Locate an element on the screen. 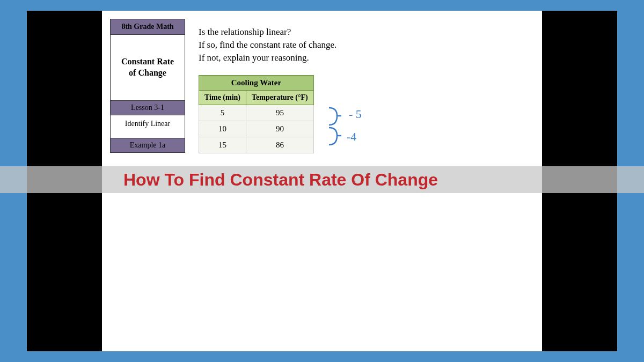  table-row: 10 90 is located at coordinates (257, 129).